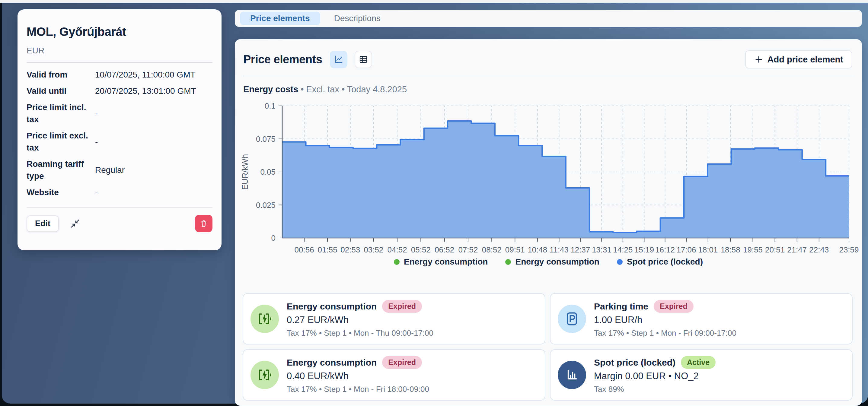 The width and height of the screenshot is (868, 406). What do you see at coordinates (120, 170) in the screenshot?
I see `tariff-row: Roaming tariff typeRegular` at bounding box center [120, 170].